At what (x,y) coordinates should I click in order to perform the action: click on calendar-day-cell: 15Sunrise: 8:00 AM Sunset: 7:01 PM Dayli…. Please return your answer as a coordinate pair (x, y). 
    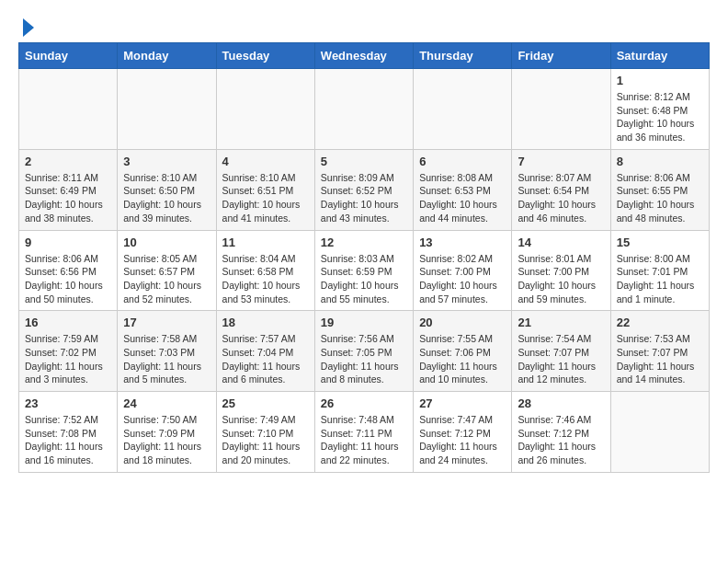
    Looking at the image, I should click on (660, 270).